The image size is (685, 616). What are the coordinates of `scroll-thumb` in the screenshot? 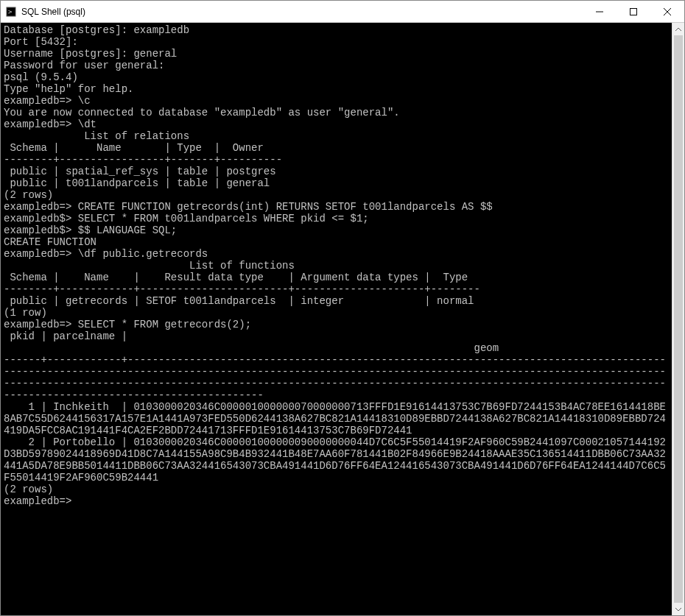 It's located at (678, 319).